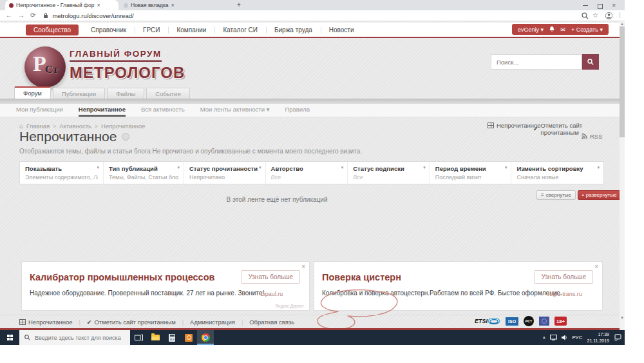  I want to click on activity-subnav: Мои публикации Непрочитанное Вся активно…, so click(310, 111).